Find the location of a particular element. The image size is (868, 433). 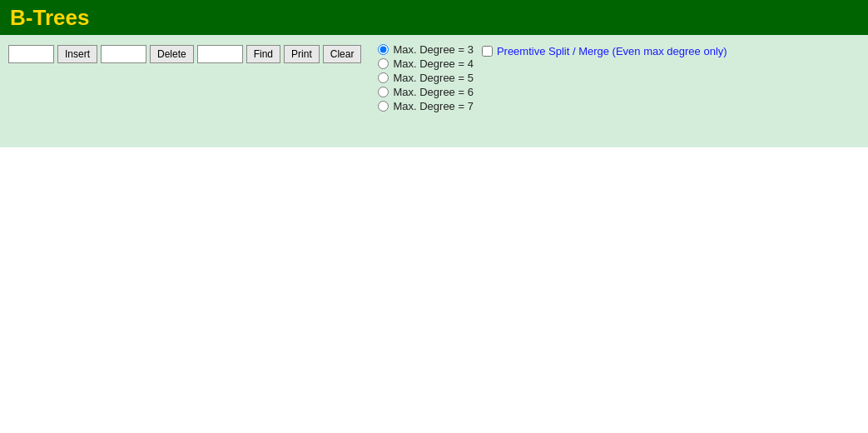

controls-left: Insert Delete Find Print Clear is located at coordinates (185, 52).